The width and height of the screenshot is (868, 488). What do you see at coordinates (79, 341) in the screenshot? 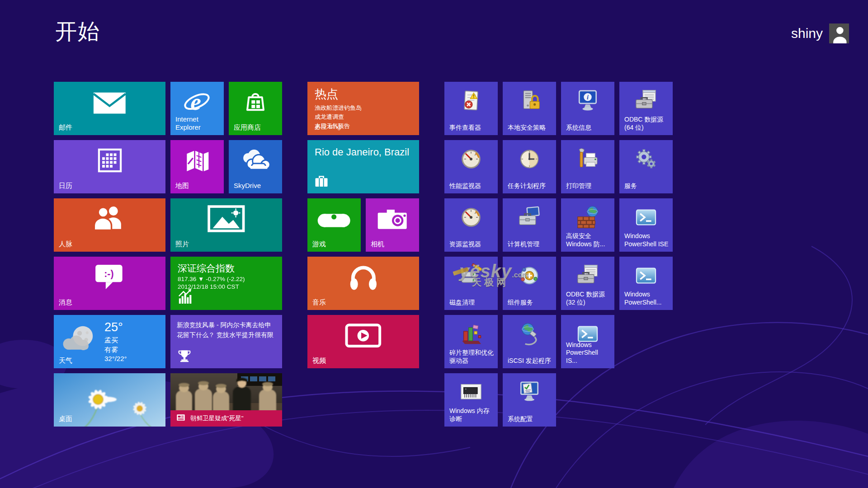
I see `weather-moon-cloud-icon` at bounding box center [79, 341].